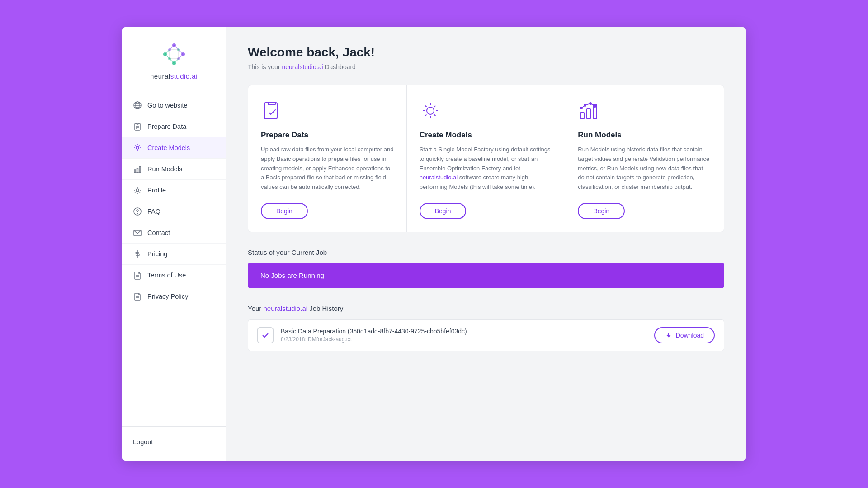  What do you see at coordinates (486, 169) in the screenshot?
I see `card-create-models-desc: Start a Single Model Factory using defau…` at bounding box center [486, 169].